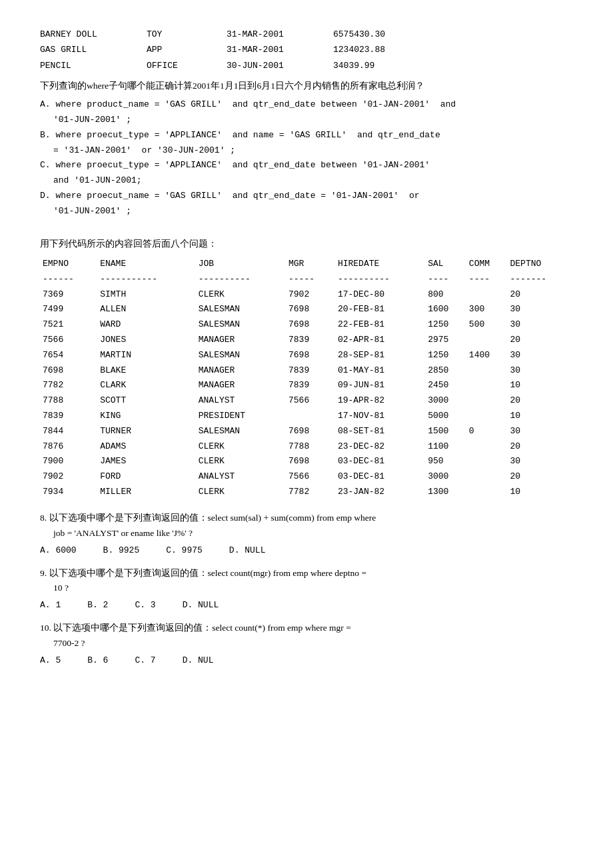 The height and width of the screenshot is (868, 613). Describe the element at coordinates (380, 492) in the screenshot. I see `emp-cell-14-5: 23-JAN-82` at that location.